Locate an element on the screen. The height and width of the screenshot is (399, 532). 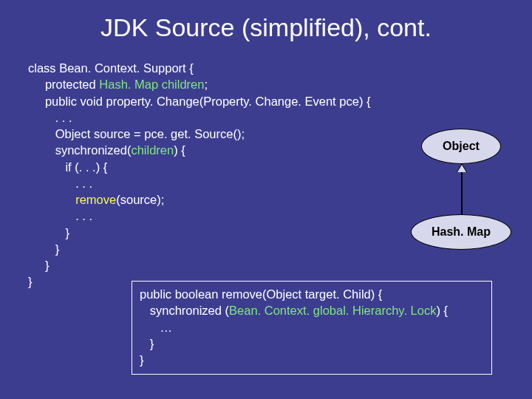
code-line: synchronized ( is located at coordinates (185, 310).